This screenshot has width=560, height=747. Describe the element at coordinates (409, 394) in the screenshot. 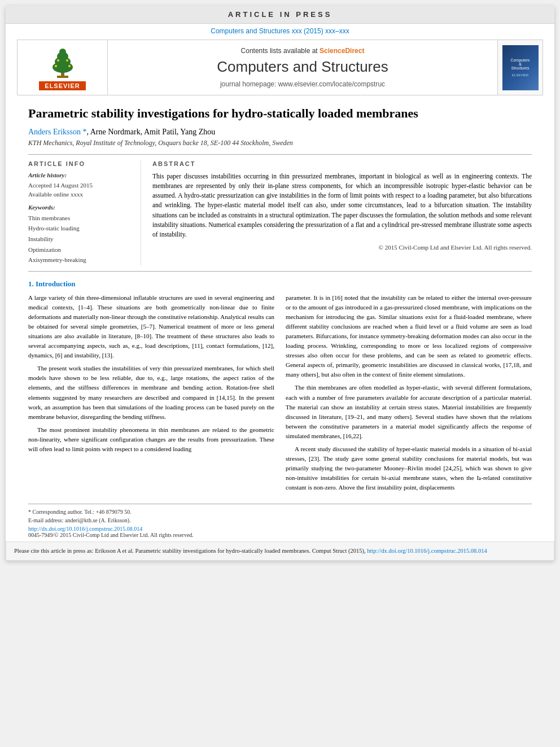

I see `intro-col-right: parameter. It is in [16] noted that the …` at that location.